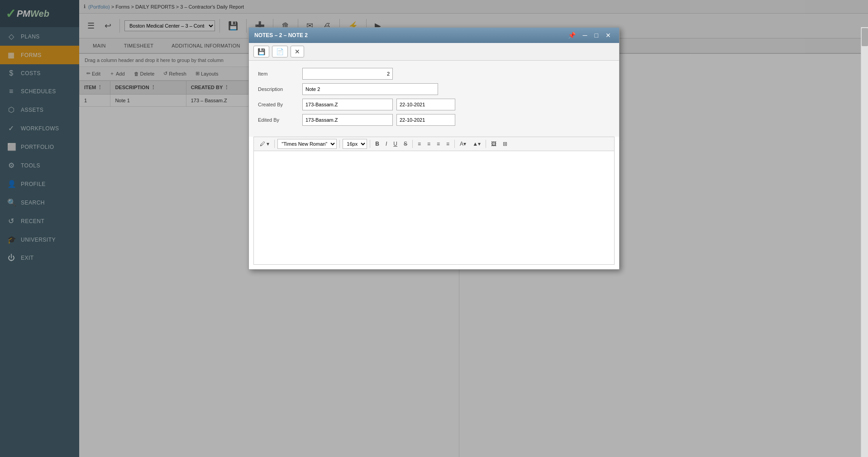  Describe the element at coordinates (278, 74) in the screenshot. I see `item-label: Item` at that location.